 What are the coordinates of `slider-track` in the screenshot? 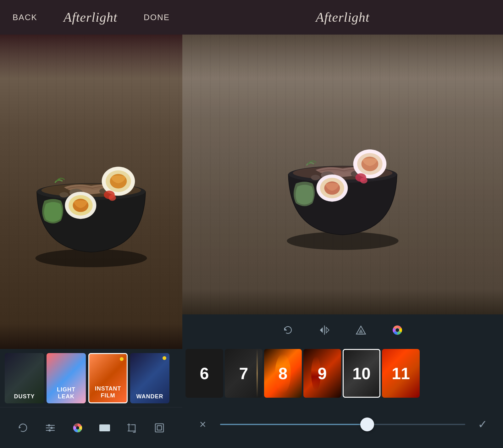 It's located at (343, 424).